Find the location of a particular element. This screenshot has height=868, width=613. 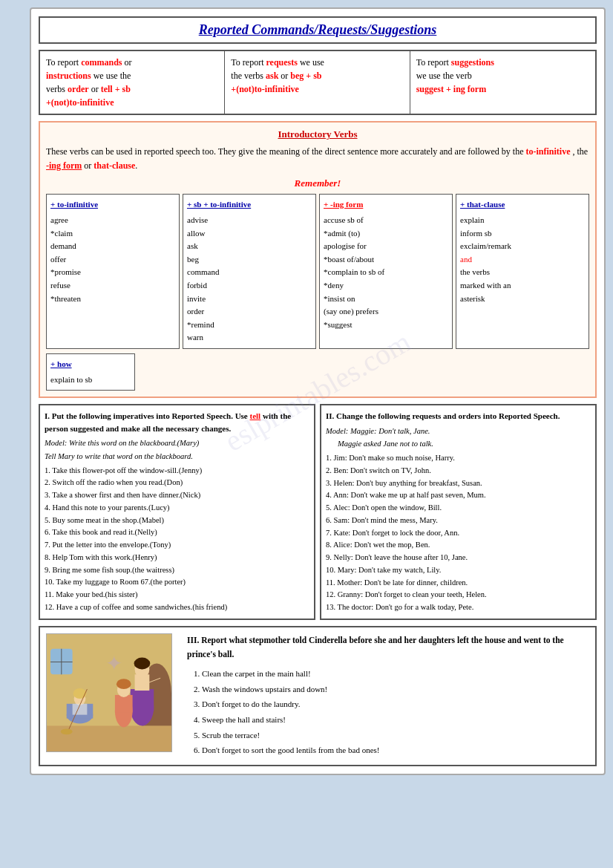

ex1-model-answer: Tell Mary to write that word on the blac… is located at coordinates (177, 457).